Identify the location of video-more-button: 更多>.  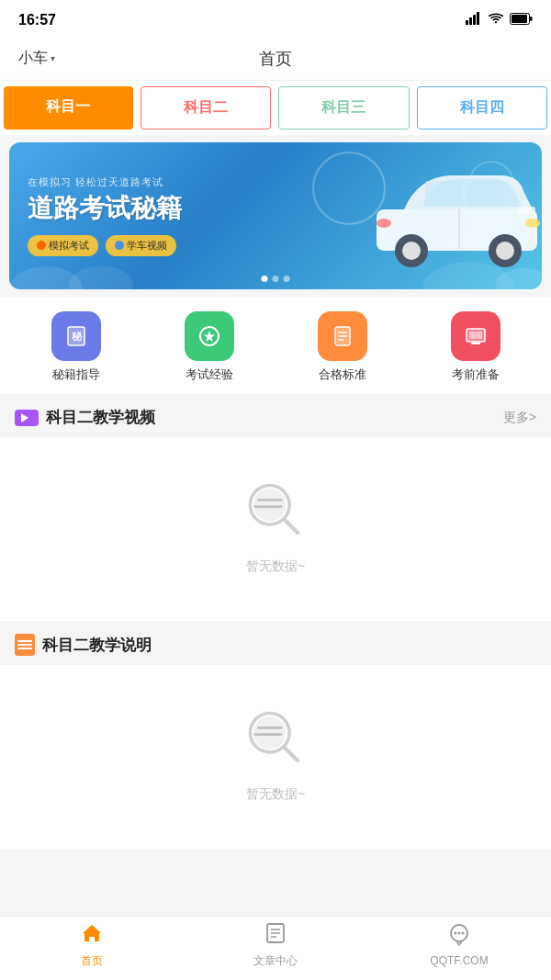
(520, 418).